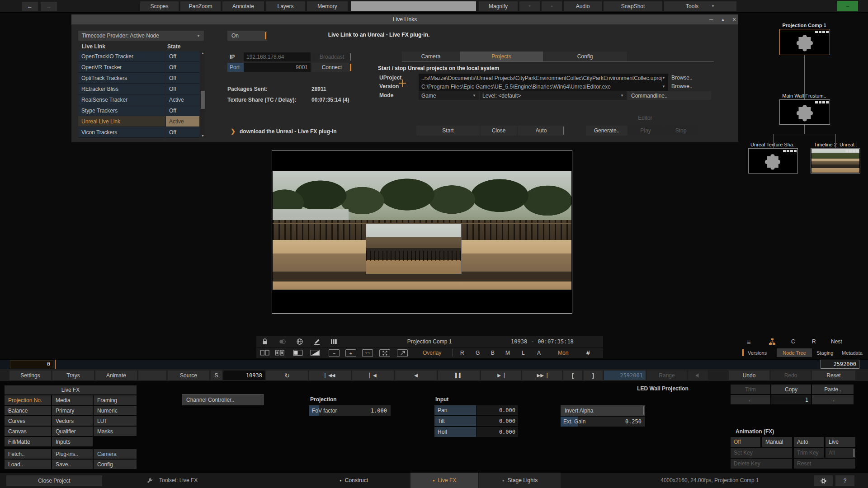 Image resolution: width=868 pixels, height=488 pixels. Describe the element at coordinates (757, 352) in the screenshot. I see `tab-versions: Versions` at that location.